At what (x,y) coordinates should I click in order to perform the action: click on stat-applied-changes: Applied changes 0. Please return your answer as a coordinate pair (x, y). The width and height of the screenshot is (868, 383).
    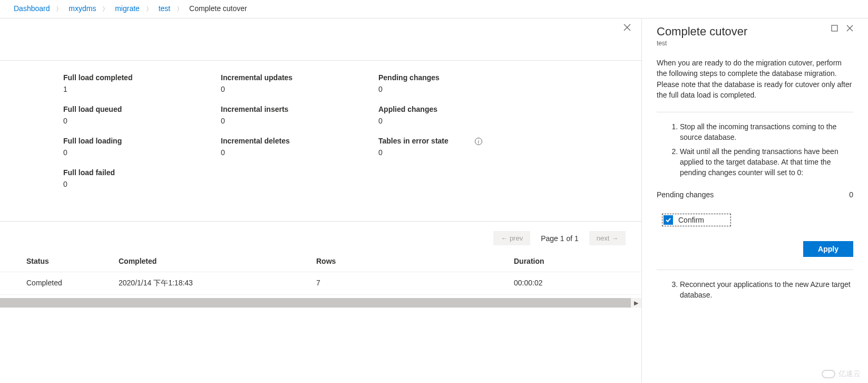
    Looking at the image, I should click on (457, 115).